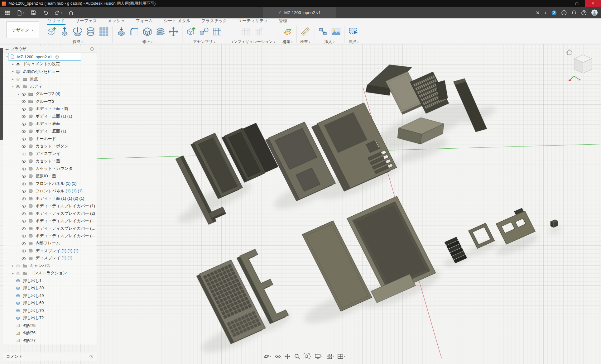 This screenshot has width=601, height=364. What do you see at coordinates (323, 32) in the screenshot?
I see `deriveTool-button` at bounding box center [323, 32].